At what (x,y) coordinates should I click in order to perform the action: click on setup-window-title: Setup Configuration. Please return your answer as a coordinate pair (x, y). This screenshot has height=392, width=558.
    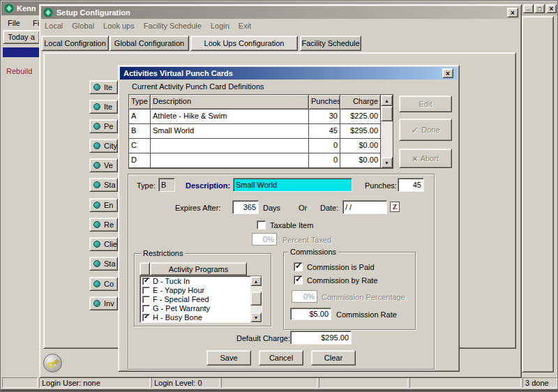
    Looking at the image, I should click on (93, 13).